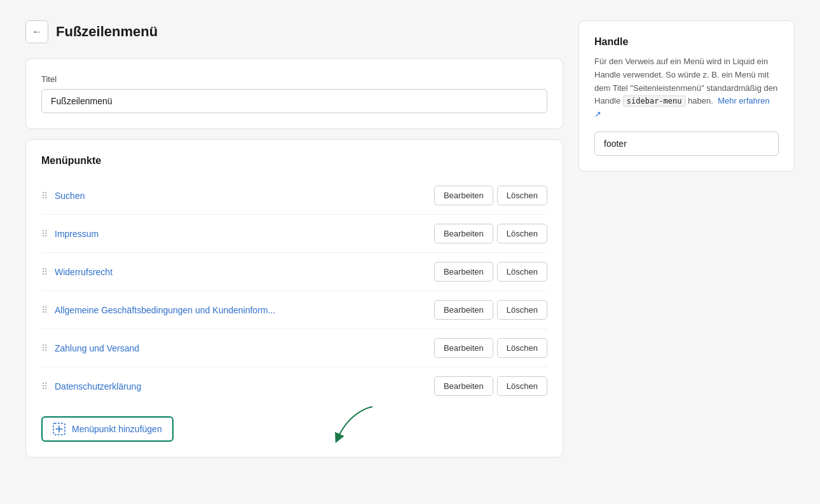 This screenshot has width=820, height=504. What do you see at coordinates (699, 100) in the screenshot?
I see `description-after: haben.` at bounding box center [699, 100].